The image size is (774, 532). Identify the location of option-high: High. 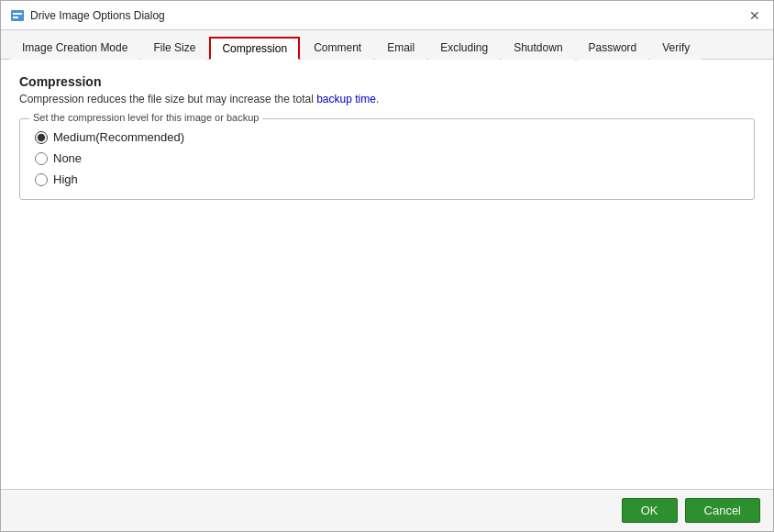
(387, 180).